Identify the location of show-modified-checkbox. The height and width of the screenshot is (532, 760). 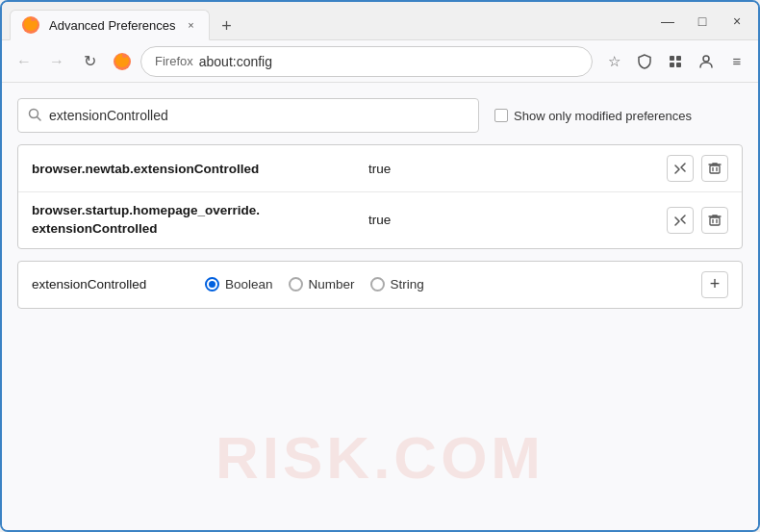
(501, 115).